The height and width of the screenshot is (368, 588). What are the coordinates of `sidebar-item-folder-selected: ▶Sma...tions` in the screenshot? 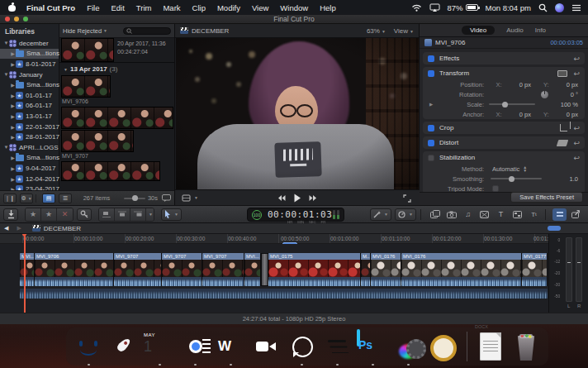 It's located at (30, 55).